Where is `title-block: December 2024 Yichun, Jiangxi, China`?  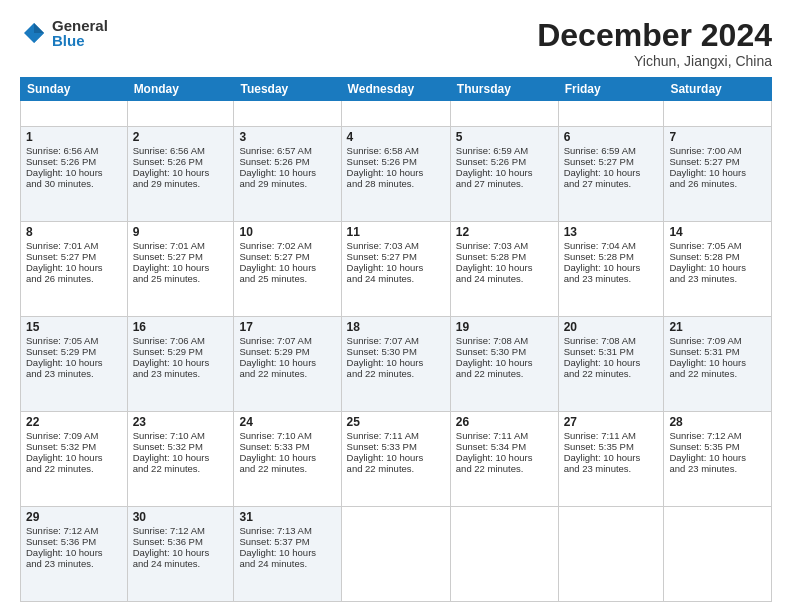 title-block: December 2024 Yichun, Jiangxi, China is located at coordinates (654, 44).